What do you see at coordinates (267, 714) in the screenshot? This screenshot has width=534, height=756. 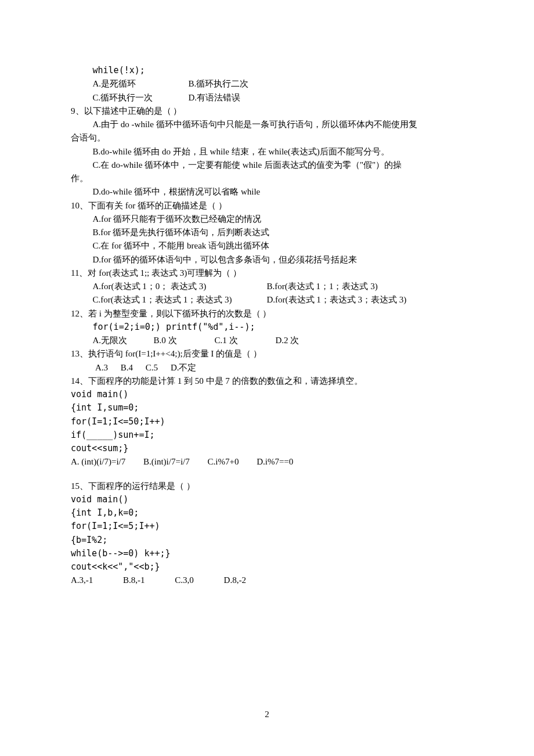 I see `page-number: 2` at bounding box center [267, 714].